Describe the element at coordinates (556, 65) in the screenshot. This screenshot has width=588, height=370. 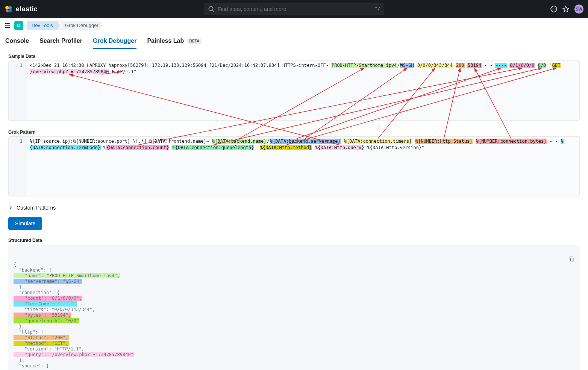
I see `hl-method: GET` at that location.